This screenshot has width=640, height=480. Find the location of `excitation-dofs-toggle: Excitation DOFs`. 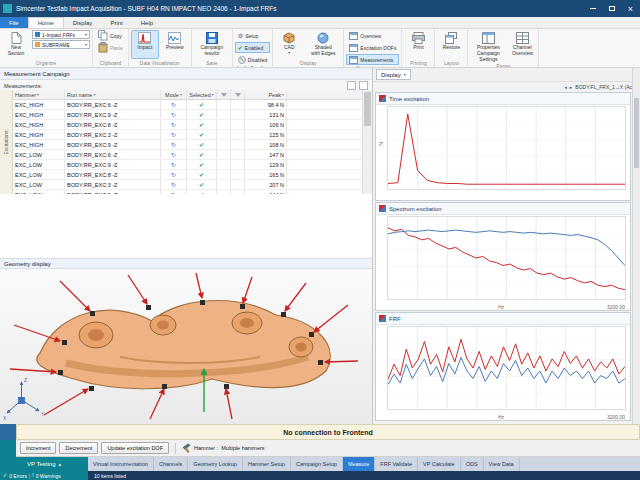

excitation-dofs-toggle: Excitation DOFs is located at coordinates (372, 48).